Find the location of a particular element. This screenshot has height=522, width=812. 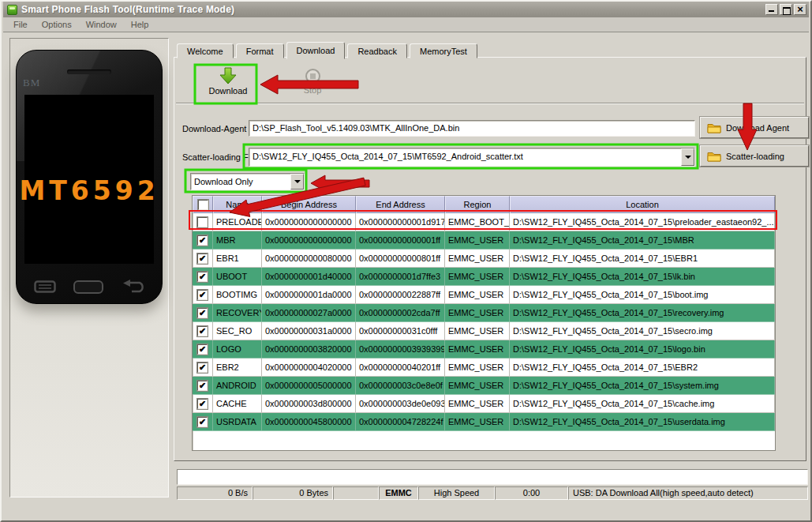

scatter-loading-button: Scatter-loading is located at coordinates (754, 156).